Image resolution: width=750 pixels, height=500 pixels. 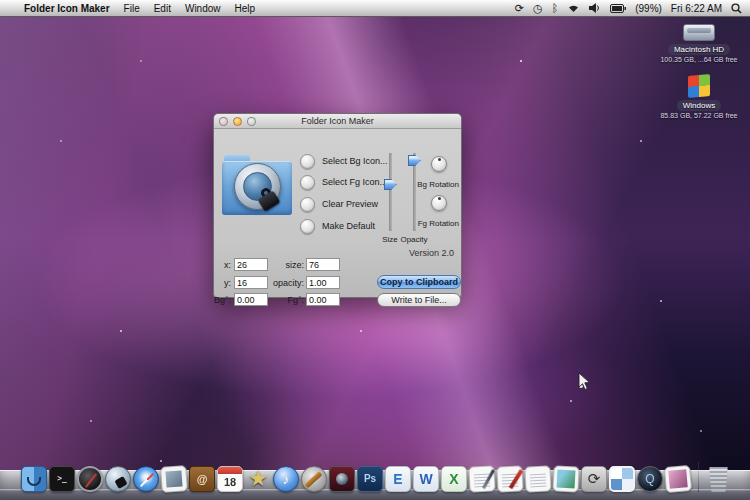 I want to click on itunes-icon: ♪, so click(x=286, y=479).